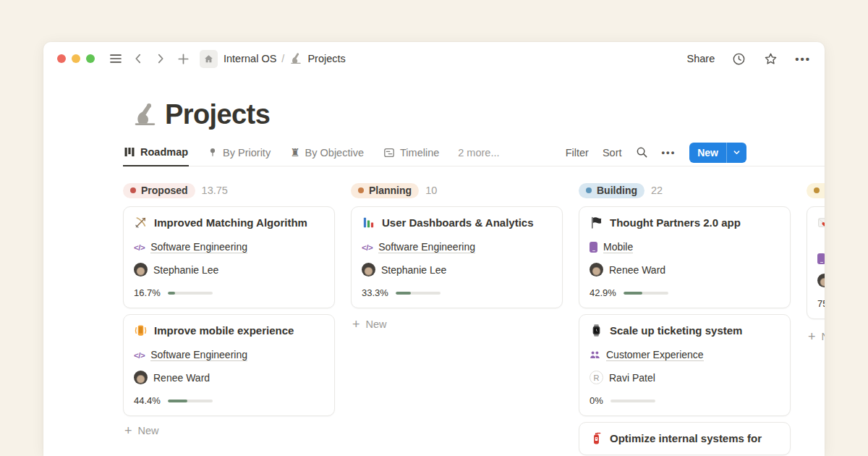 Image resolution: width=868 pixels, height=456 pixels. What do you see at coordinates (676, 330) in the screenshot?
I see `card-title: Scale up ticketing system` at bounding box center [676, 330].